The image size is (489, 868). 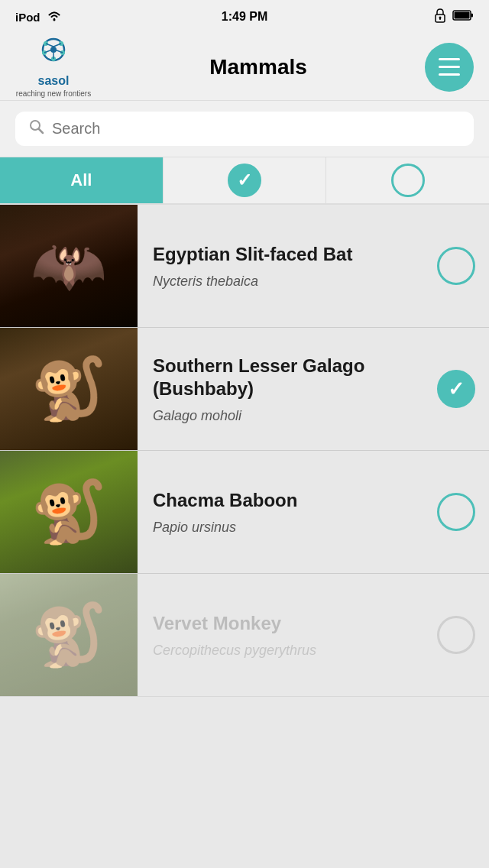 What do you see at coordinates (440, 17) in the screenshot?
I see `lock-icon` at bounding box center [440, 17].